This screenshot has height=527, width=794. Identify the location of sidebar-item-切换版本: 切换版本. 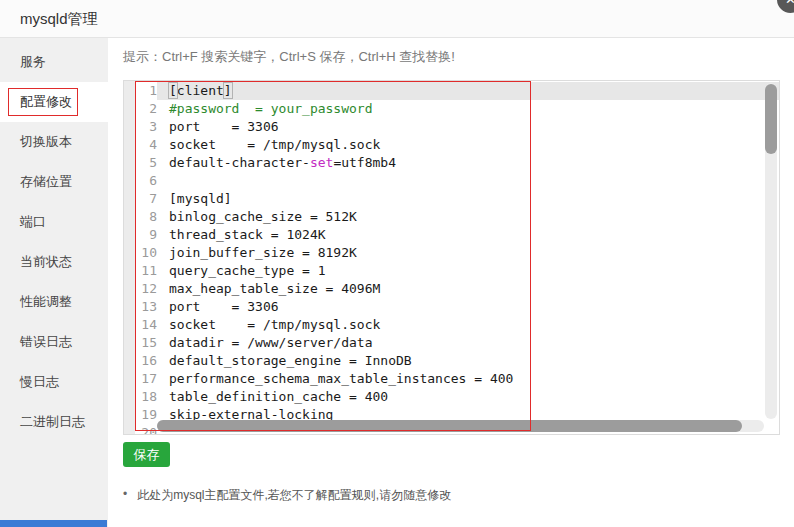
(54, 142).